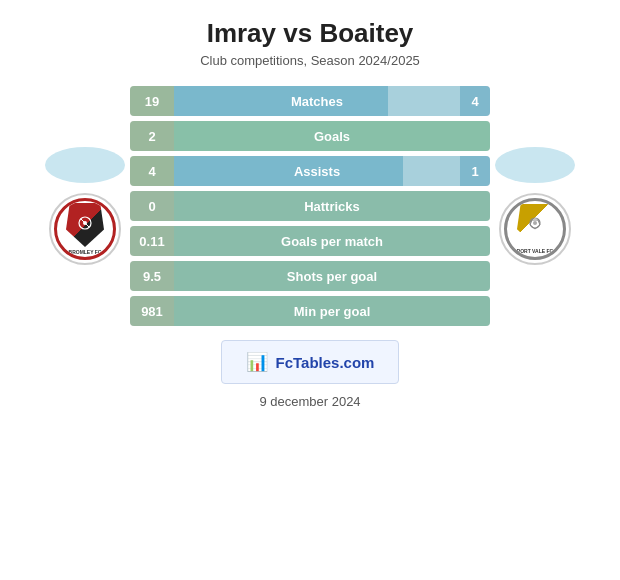 The image size is (620, 580). Describe the element at coordinates (535, 251) in the screenshot. I see `portvale-label: PORT VALE FC` at that location.